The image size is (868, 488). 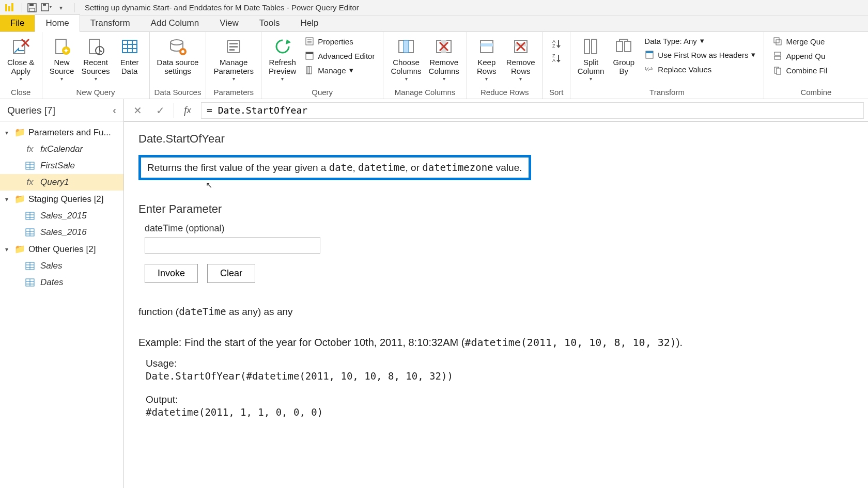 What do you see at coordinates (800, 56) in the screenshot?
I see `append-queries-button: Append Qu` at bounding box center [800, 56].